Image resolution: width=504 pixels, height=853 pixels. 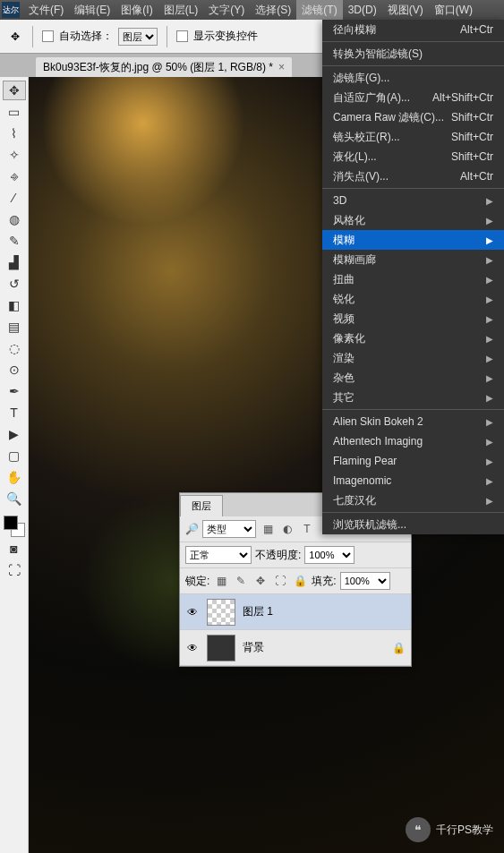 What do you see at coordinates (307, 529) in the screenshot?
I see `filter-type-icon: T` at bounding box center [307, 529].